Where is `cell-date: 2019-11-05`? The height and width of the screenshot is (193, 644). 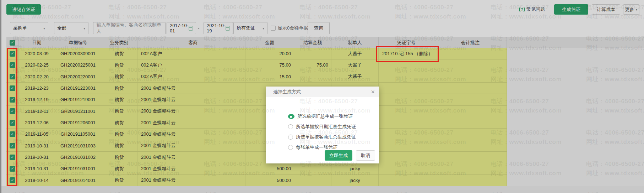
cell-date: 2019-11-05 is located at coordinates (37, 134).